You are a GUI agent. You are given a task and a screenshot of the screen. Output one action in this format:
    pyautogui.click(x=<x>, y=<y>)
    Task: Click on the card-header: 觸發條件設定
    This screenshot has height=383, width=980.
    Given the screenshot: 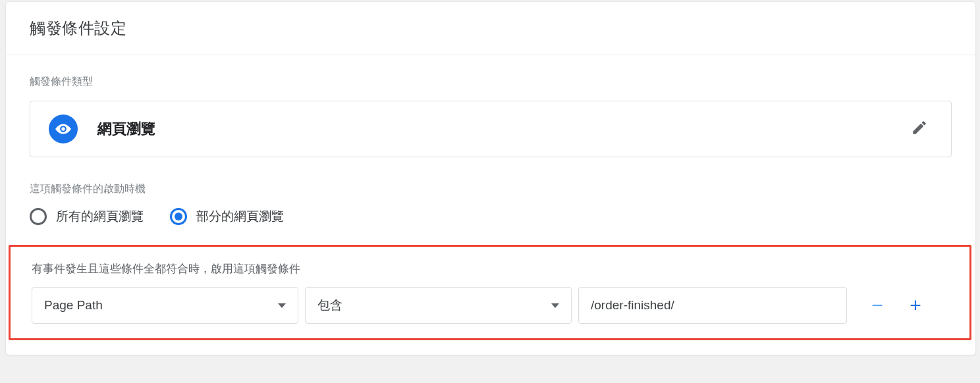 What is the action you would take?
    pyautogui.click(x=491, y=29)
    